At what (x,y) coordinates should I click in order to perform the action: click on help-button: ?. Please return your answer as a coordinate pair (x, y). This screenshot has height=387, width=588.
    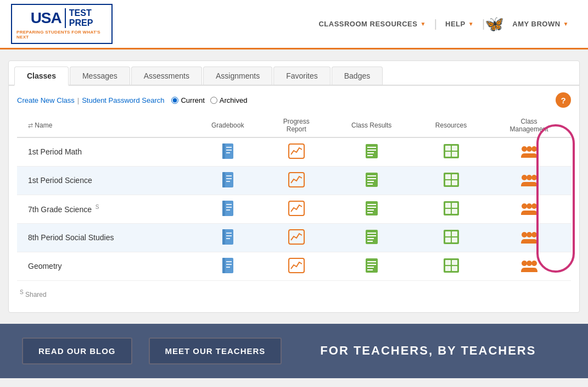
    Looking at the image, I should click on (563, 100).